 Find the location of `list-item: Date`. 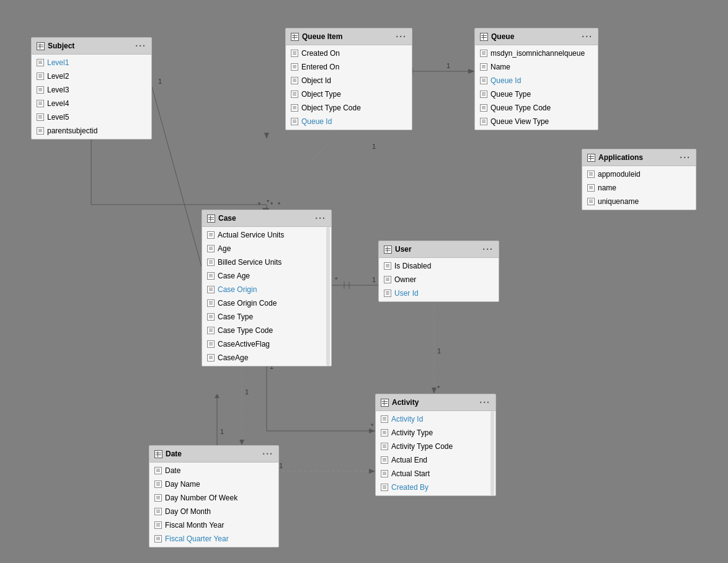

list-item: Date is located at coordinates (214, 471).